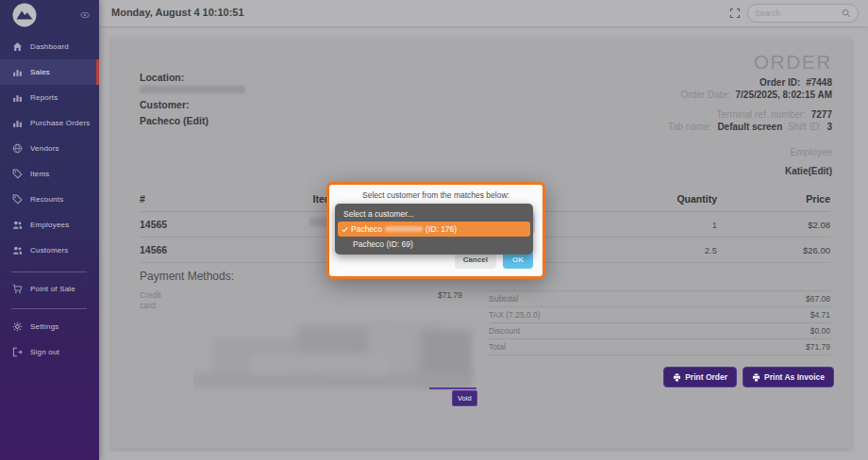  I want to click on order-date-line: Order Date: 7/25/2025, 8:02:15 AM, so click(755, 94).